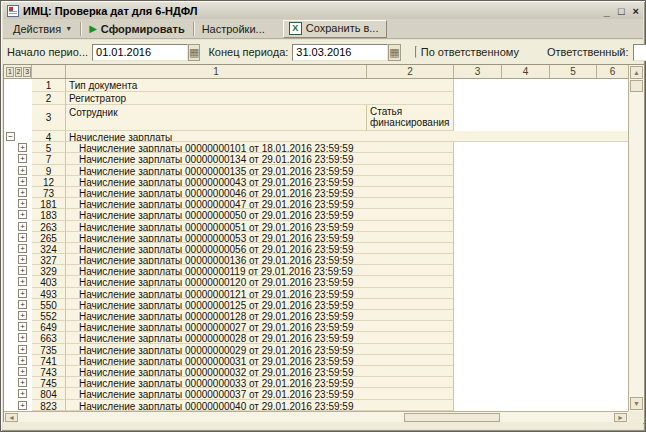 This screenshot has height=432, width=646. Describe the element at coordinates (260, 148) in the screenshot. I see `document-cell: Начисление зарплаты 00000000101 от 18.01…` at that location.